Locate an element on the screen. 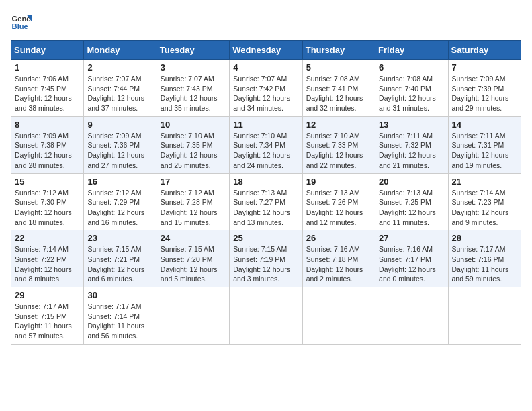 This screenshot has height=411, width=532. day-number: 24 is located at coordinates (193, 238).